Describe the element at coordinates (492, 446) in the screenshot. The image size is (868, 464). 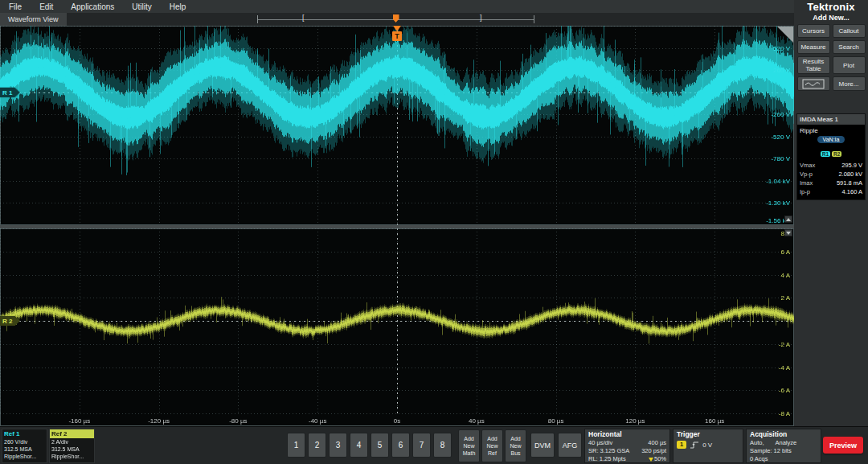
I see `add-new-ref-button: AddNewRef` at that location.